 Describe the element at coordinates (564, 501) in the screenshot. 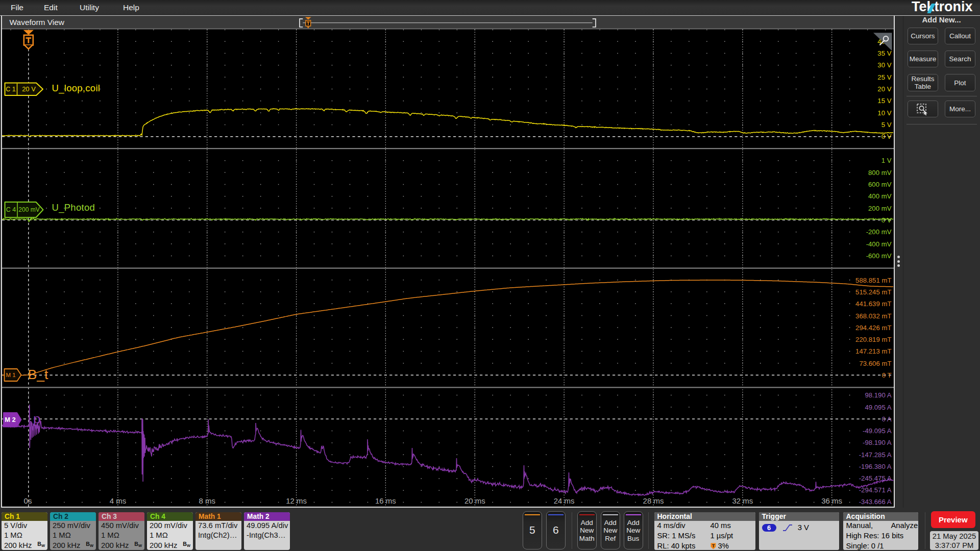

I see `svg-text: 24 ms` at that location.